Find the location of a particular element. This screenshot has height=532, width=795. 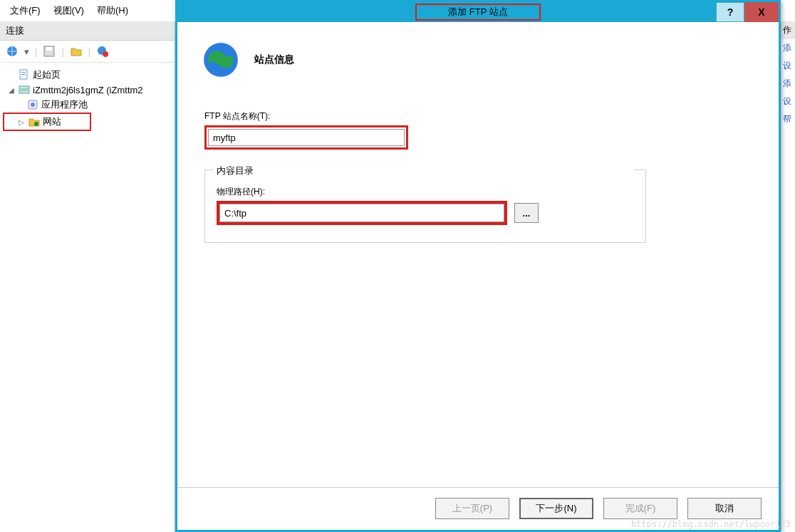

path-highlight is located at coordinates (362, 213).